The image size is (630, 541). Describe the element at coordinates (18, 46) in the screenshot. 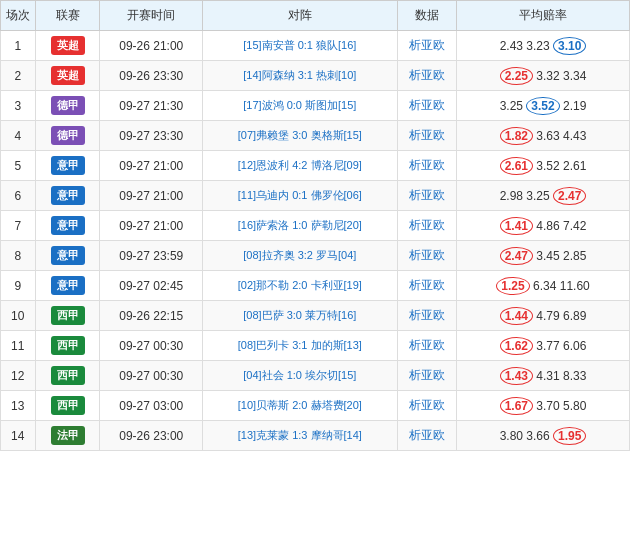

I see `round-cell: 1` at that location.